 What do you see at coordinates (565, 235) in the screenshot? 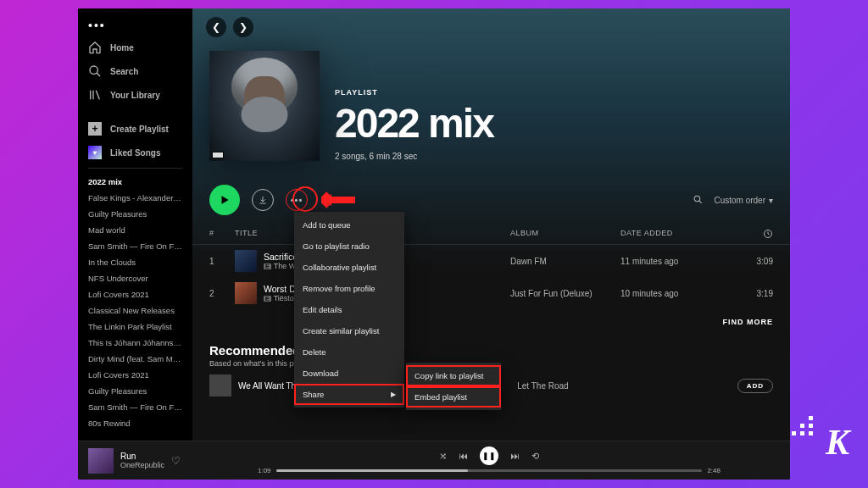
I see `col-album: ALBUM` at bounding box center [565, 235].